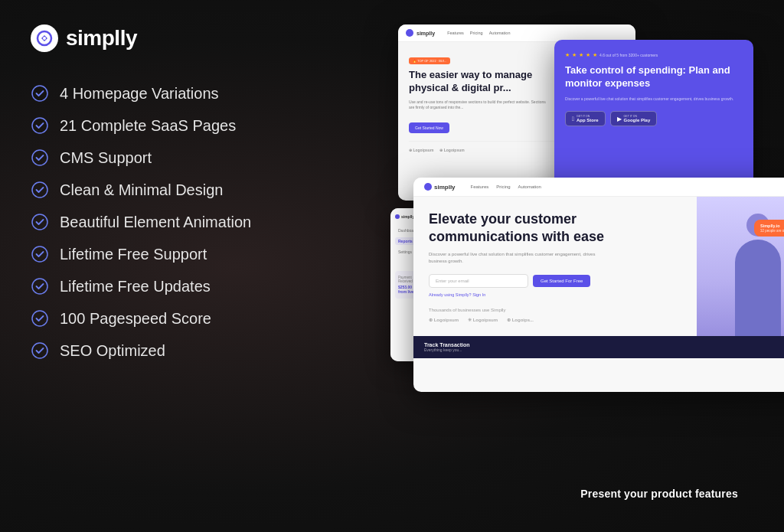  Describe the element at coordinates (482, 320) in the screenshot. I see `s3-logo-2: ✳ Logoipsum` at that location.